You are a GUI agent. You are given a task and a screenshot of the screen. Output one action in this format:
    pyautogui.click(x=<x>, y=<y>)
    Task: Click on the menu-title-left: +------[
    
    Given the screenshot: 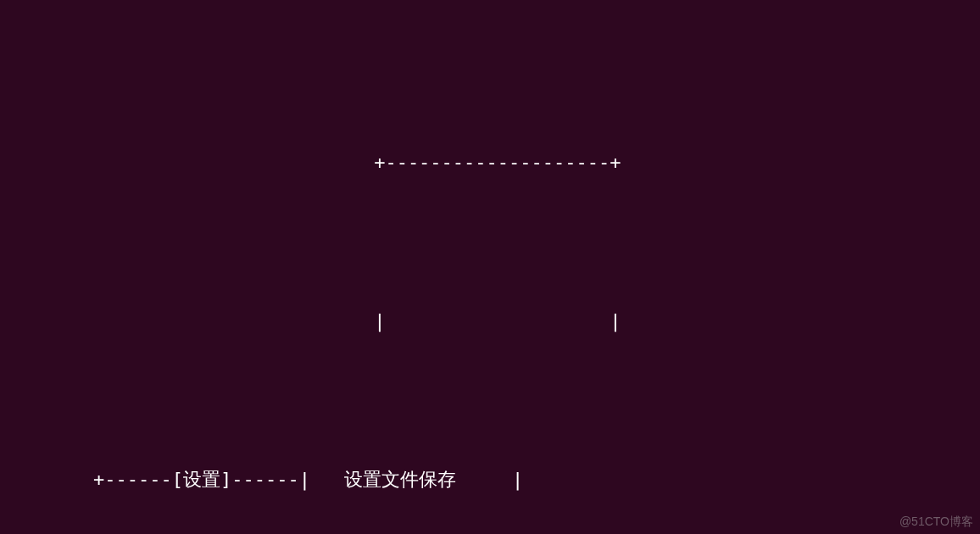 What is the action you would take?
    pyautogui.click(x=138, y=480)
    